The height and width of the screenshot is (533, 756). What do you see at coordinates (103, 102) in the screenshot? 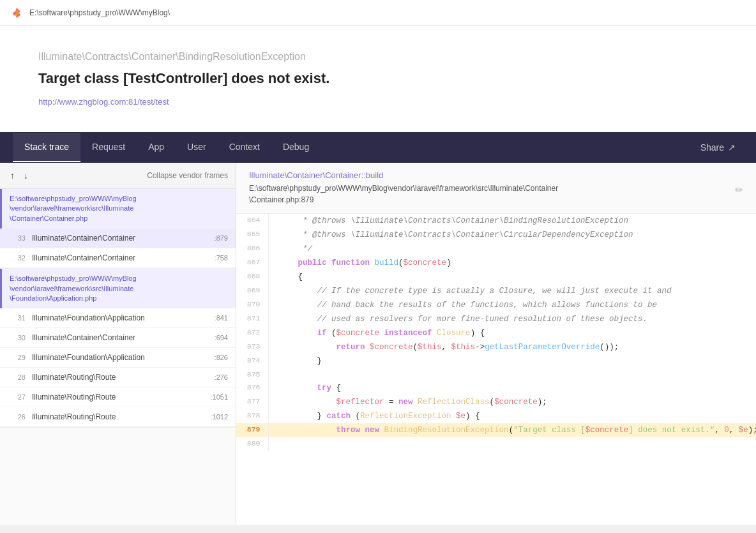
I see `exception-url: http://www.zhgblog.com:81/test/test` at bounding box center [103, 102].